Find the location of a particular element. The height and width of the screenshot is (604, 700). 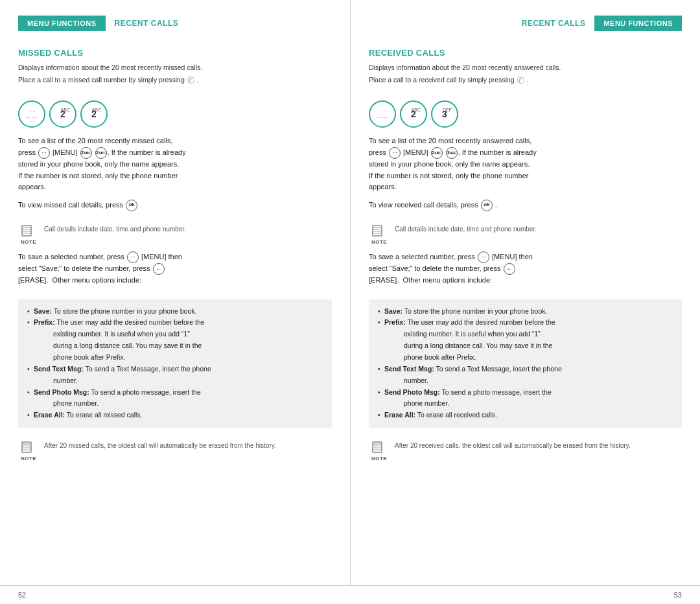

right-save-text: To save a selected number, press · · [ME… is located at coordinates (525, 269).